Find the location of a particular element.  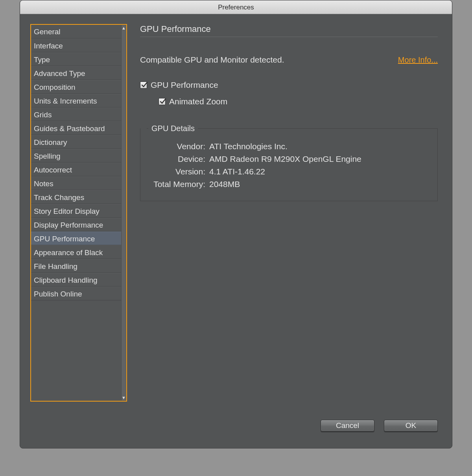

sidebar-scrollbar: ▲ ▼ is located at coordinates (124, 213).